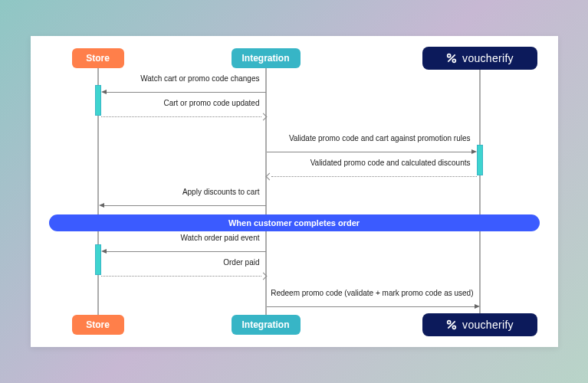 Image resolution: width=588 pixels, height=383 pixels. What do you see at coordinates (294, 223) in the screenshot?
I see `divider-label: When customer completes order` at bounding box center [294, 223].